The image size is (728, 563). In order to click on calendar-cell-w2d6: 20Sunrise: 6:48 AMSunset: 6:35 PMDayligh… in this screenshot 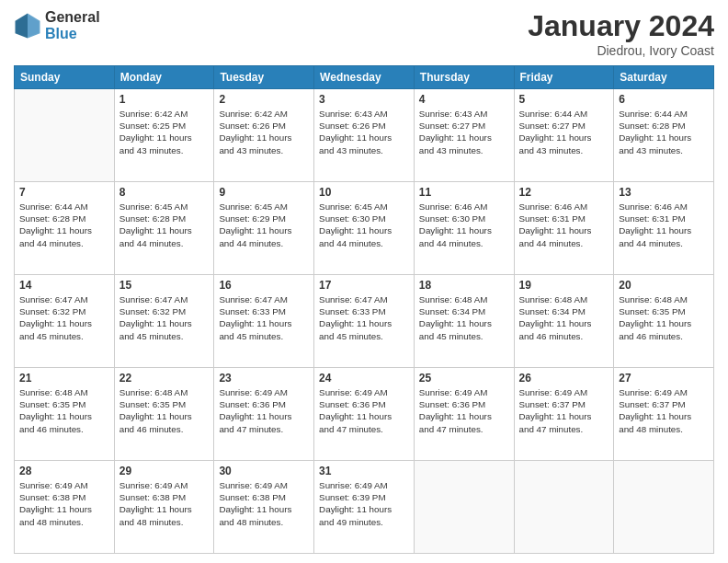, I will do `click(664, 322)`.